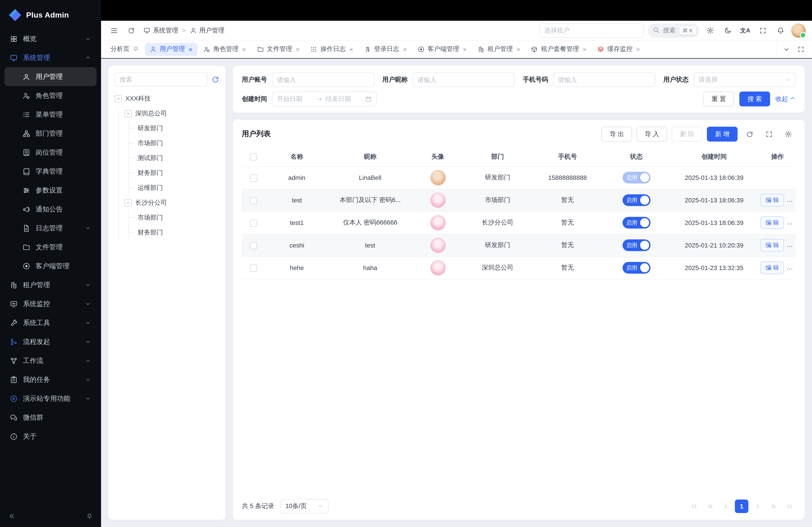  I want to click on reset-button: 重 置, so click(719, 99).